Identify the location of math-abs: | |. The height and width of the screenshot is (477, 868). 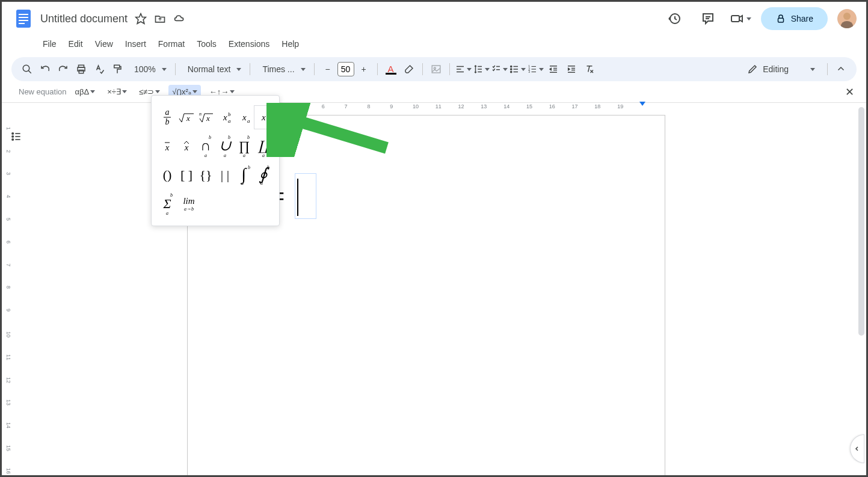
(225, 175).